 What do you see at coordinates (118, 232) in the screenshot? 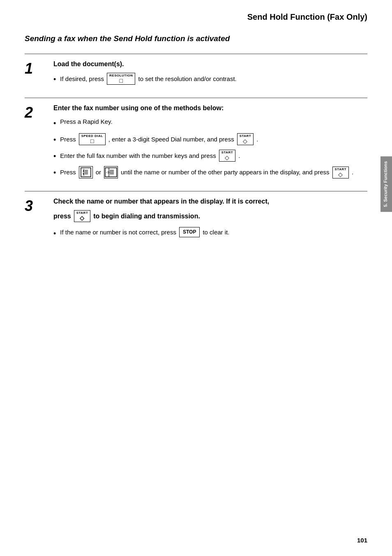
I see `step3-bullet-prefix: If the name or number is not correct, pr…` at bounding box center [118, 232].